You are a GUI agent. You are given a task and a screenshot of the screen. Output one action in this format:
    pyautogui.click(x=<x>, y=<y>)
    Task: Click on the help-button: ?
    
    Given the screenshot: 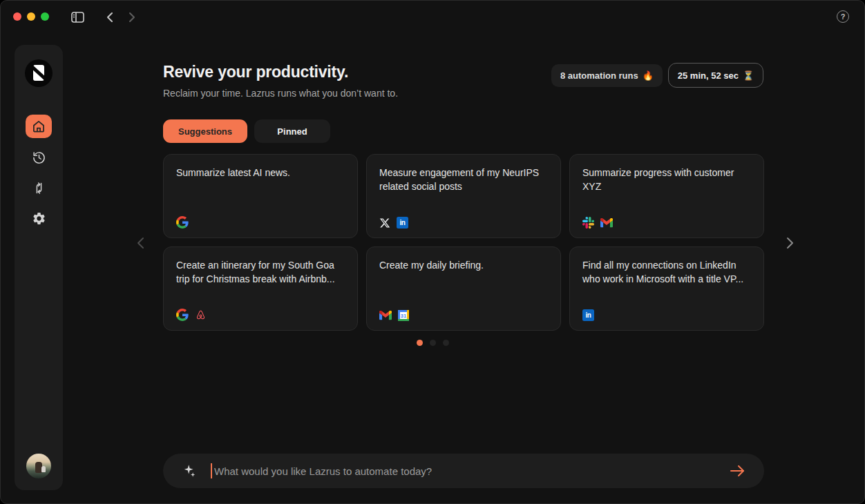 What is the action you would take?
    pyautogui.click(x=843, y=17)
    